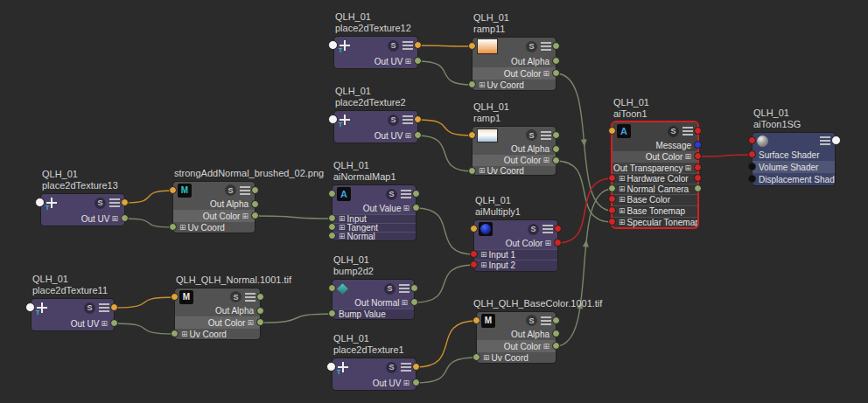 This screenshot has height=403, width=868. I want to click on node-aimultiply1: QLH_01aiMultiply1 S Out Color⊞ ⊞Input 1 …, so click(516, 246).